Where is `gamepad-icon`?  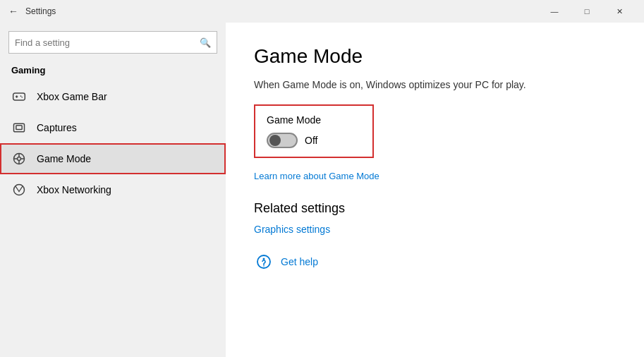 gamepad-icon is located at coordinates (19, 97).